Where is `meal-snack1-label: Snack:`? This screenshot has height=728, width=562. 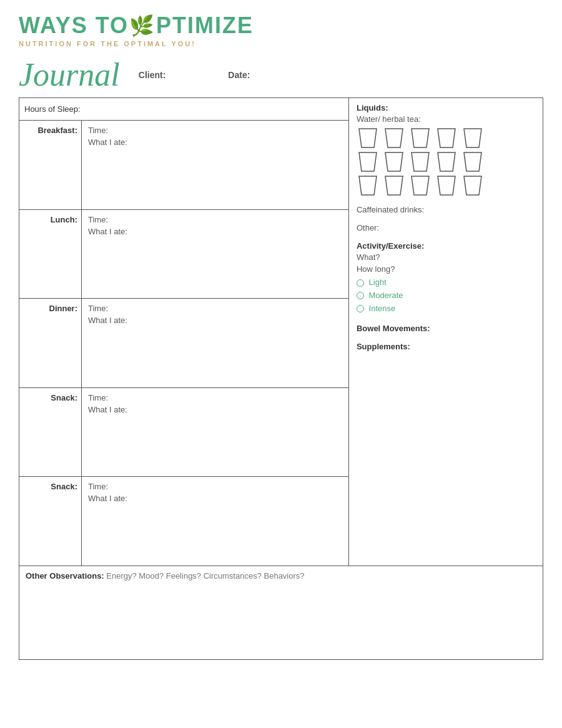
meal-snack1-label: Snack: is located at coordinates (51, 432).